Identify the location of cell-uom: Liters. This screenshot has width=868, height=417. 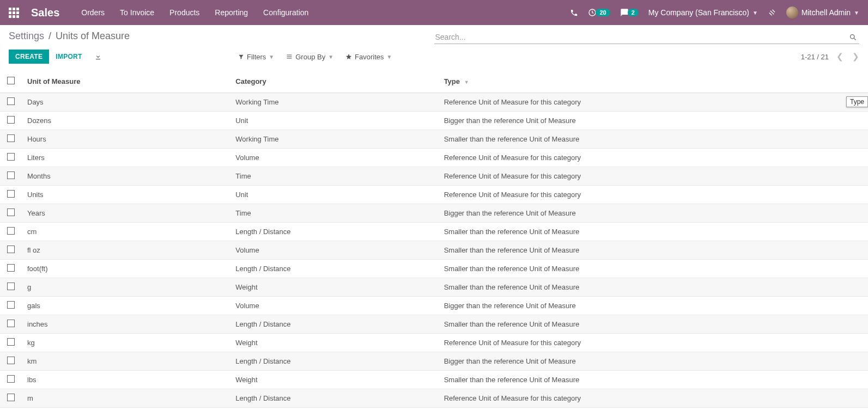
(126, 158).